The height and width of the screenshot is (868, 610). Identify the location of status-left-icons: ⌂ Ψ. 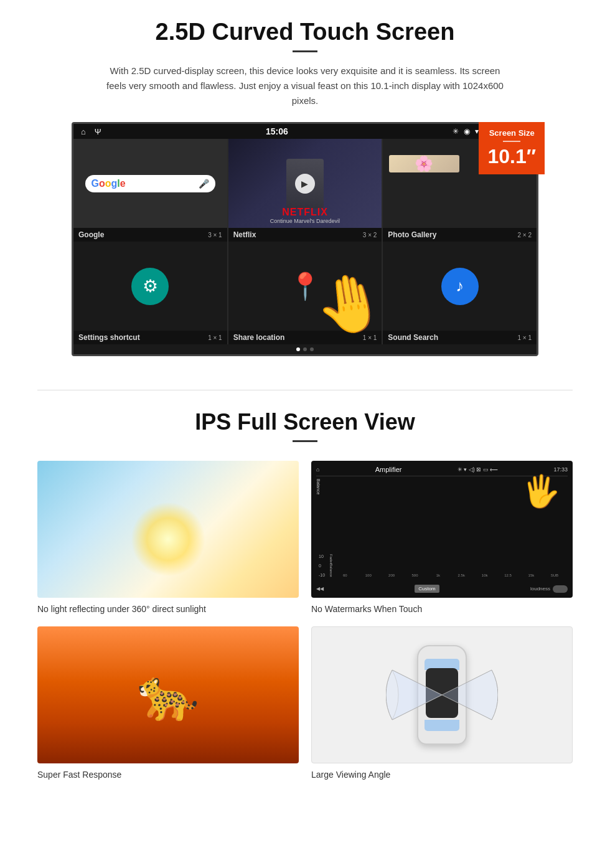
(91, 132).